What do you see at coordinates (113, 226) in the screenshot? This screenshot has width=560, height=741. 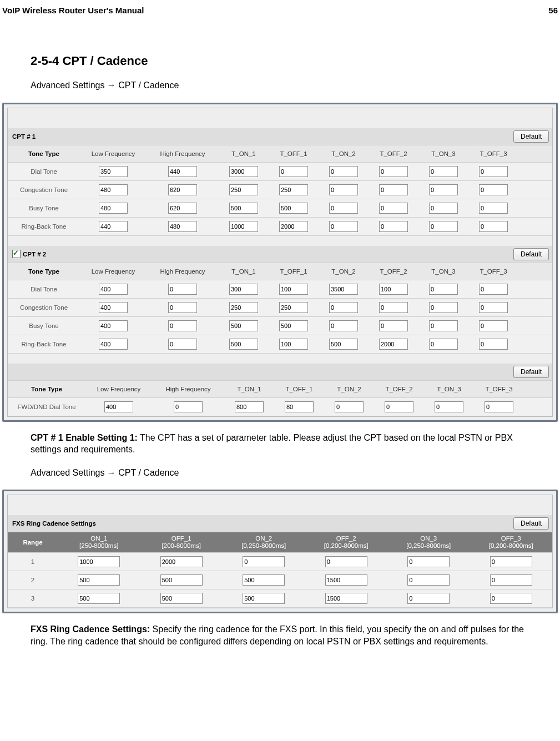 I see `cpt1-ring-lf` at bounding box center [113, 226].